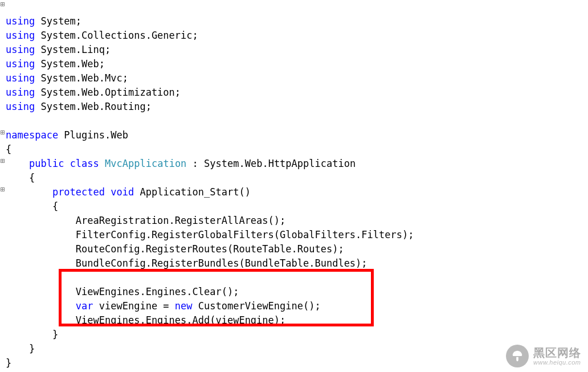 The image size is (588, 372). Describe the element at coordinates (517, 356) in the screenshot. I see `mushroom-icon` at that location.